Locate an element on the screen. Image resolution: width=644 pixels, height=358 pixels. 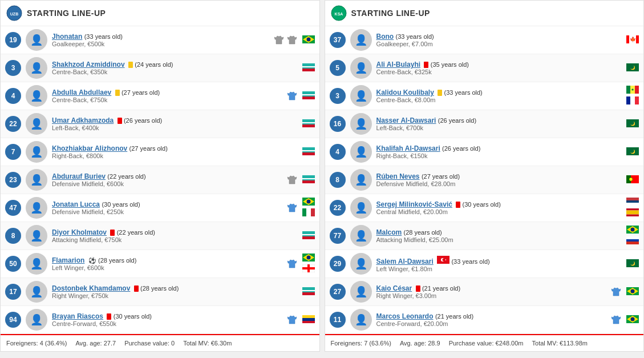
player-position-value: Right Winger, €750k is located at coordinates (175, 296).